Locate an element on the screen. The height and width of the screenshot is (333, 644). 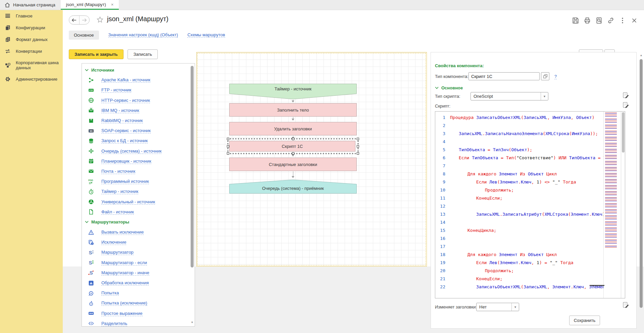
tab-main: Основное is located at coordinates (84, 35).